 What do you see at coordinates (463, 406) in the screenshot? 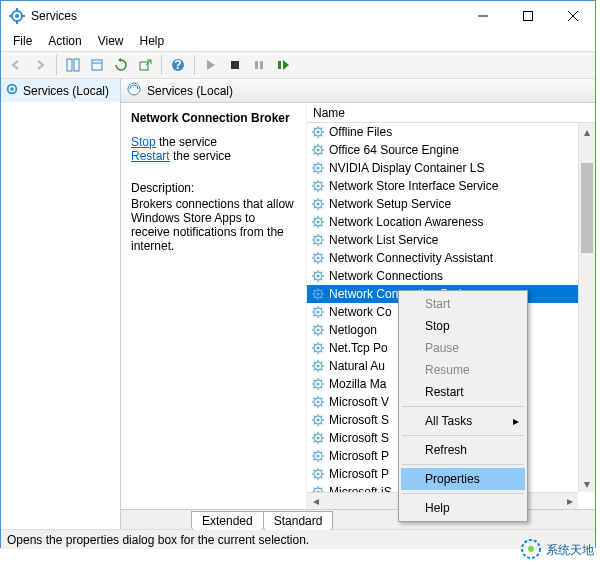
I see `context-menu: Start Stop Pause Resume Restart All Task…` at bounding box center [463, 406].